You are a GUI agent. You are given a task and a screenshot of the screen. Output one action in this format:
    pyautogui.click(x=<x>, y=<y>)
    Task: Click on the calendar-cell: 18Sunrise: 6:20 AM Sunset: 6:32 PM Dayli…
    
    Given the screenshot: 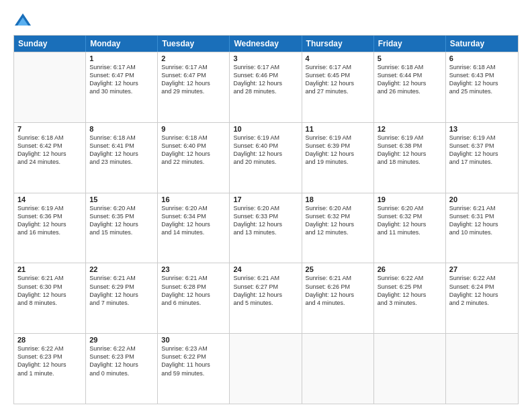 What is the action you would take?
    pyautogui.click(x=339, y=228)
    